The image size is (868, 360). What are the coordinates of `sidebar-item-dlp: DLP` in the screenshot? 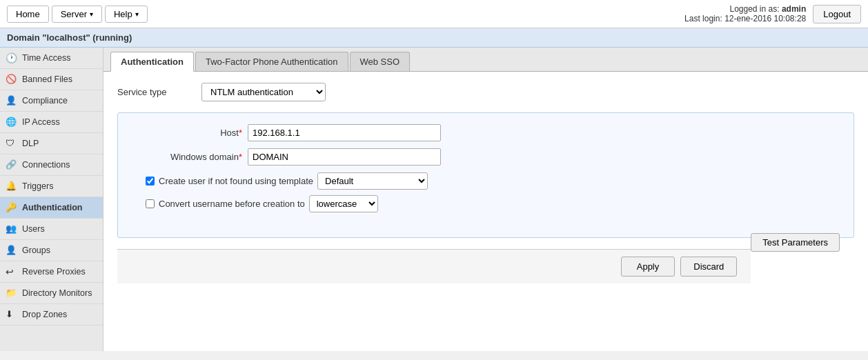 It's located at (51, 143).